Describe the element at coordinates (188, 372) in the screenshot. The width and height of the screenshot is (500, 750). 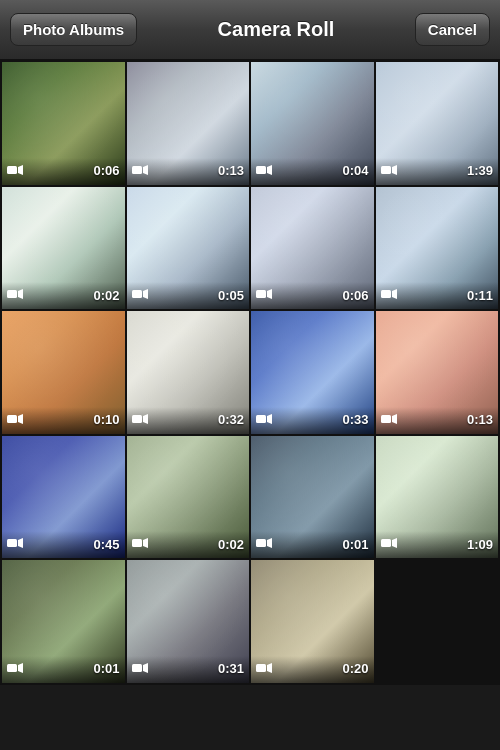
I see `video-thumb-10: 0:32` at that location.